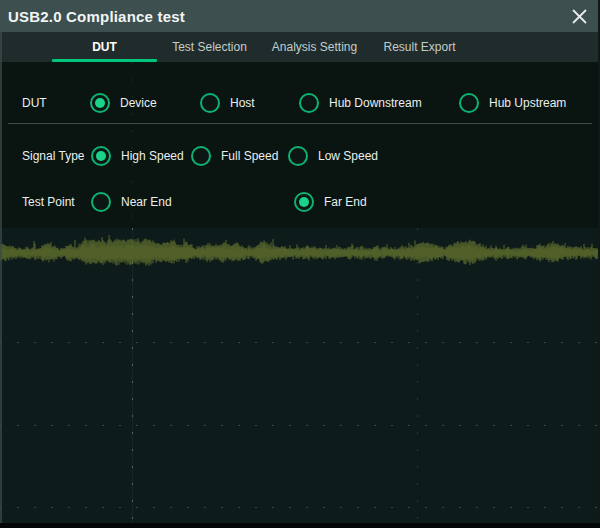  Describe the element at coordinates (314, 47) in the screenshot. I see `tab-analysis-setting: Analysis Setting` at that location.